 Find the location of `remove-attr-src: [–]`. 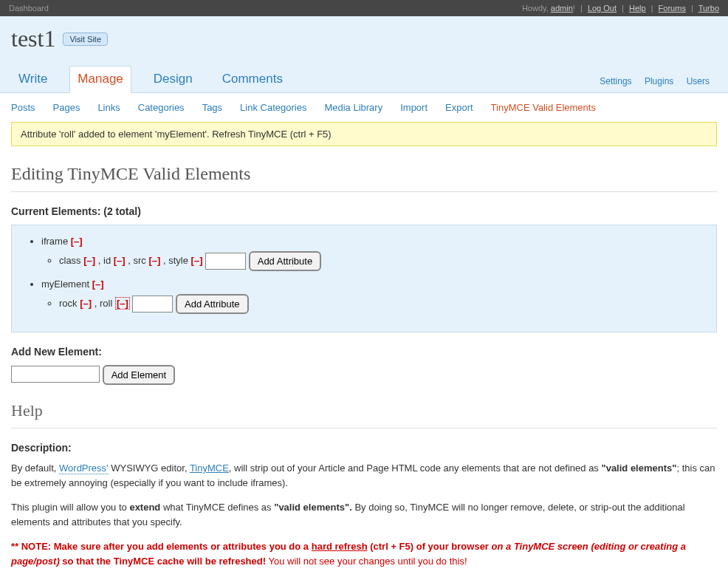

remove-attr-src: [–] is located at coordinates (154, 260).